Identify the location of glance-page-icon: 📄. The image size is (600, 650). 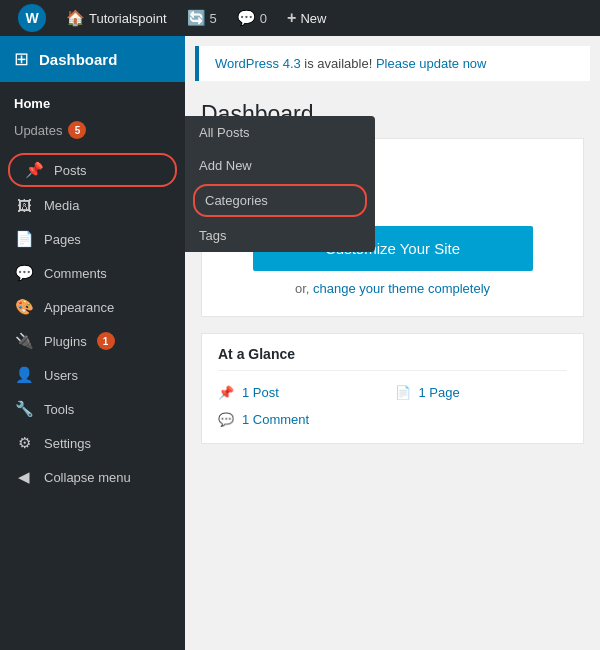
(403, 392).